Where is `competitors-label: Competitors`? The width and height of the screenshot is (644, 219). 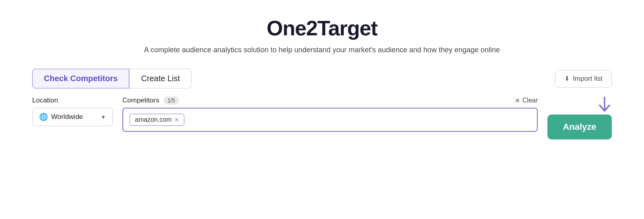
competitors-label: Competitors is located at coordinates (141, 100).